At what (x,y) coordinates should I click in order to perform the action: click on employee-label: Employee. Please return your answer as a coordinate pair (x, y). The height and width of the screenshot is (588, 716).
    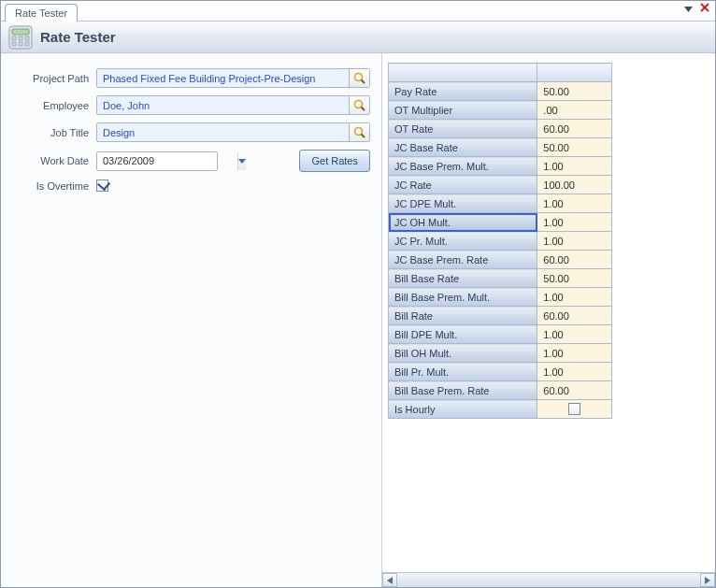
    Looking at the image, I should click on (55, 106).